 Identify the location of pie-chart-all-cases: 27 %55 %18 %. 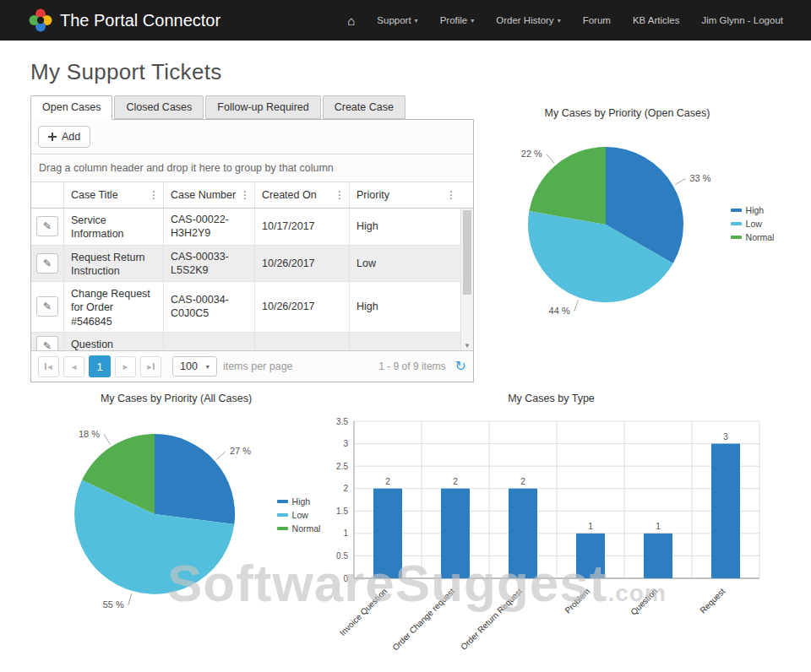
(155, 515).